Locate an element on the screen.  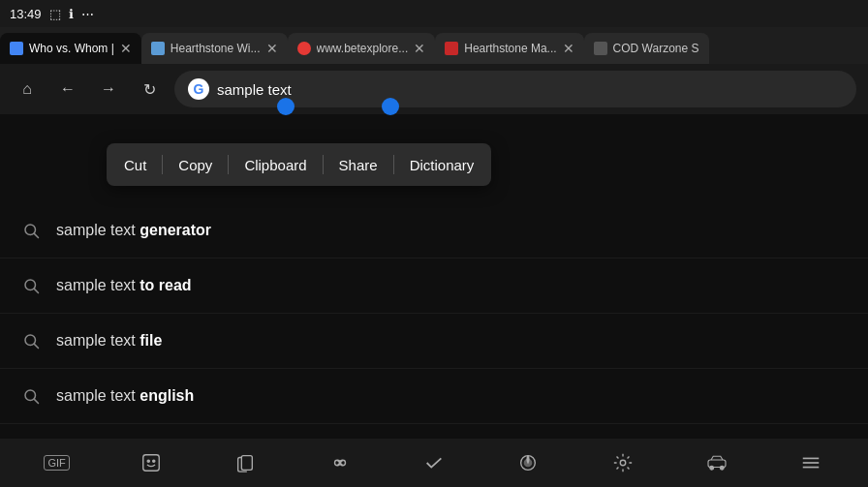
context-menu-dictionary: Dictionary is located at coordinates (442, 165).